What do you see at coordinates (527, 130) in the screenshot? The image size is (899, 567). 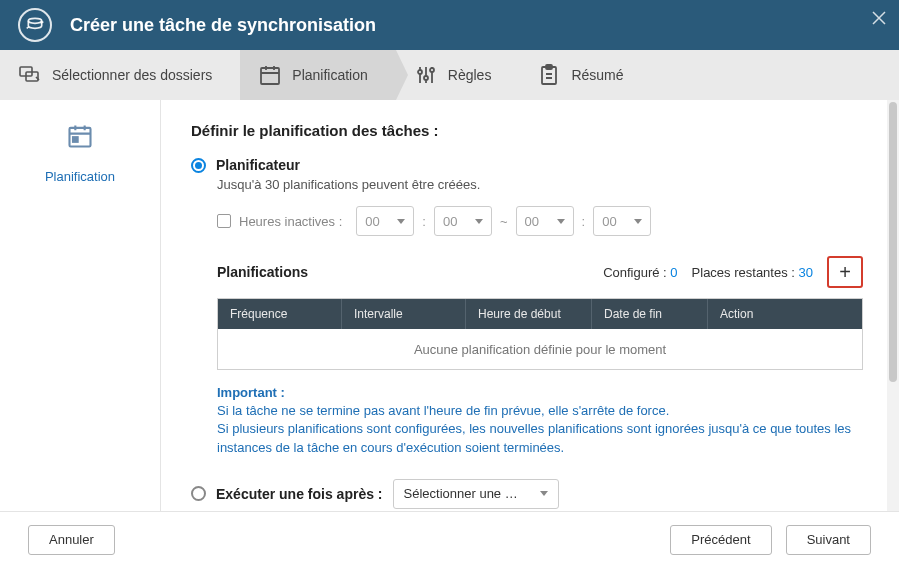 I see `section-title: Définir le planification des tâches :` at bounding box center [527, 130].